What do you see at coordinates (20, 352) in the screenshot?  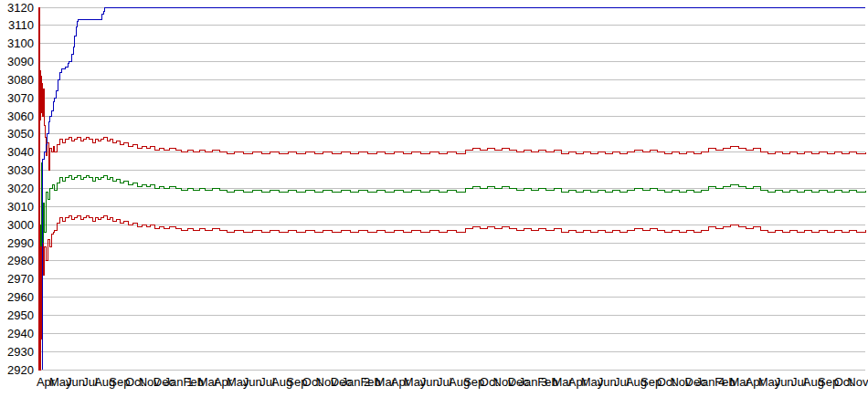 I see `y-axis-label: 2930` at bounding box center [20, 352].